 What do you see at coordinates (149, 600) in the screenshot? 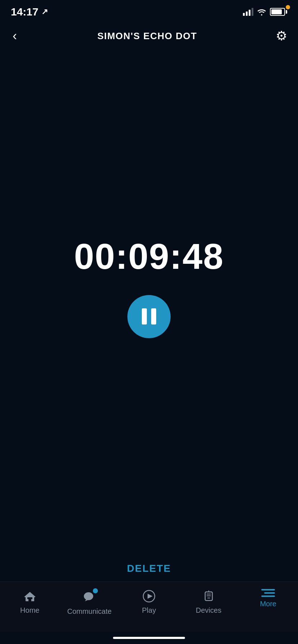
I see `tab-play: Play` at bounding box center [149, 600].